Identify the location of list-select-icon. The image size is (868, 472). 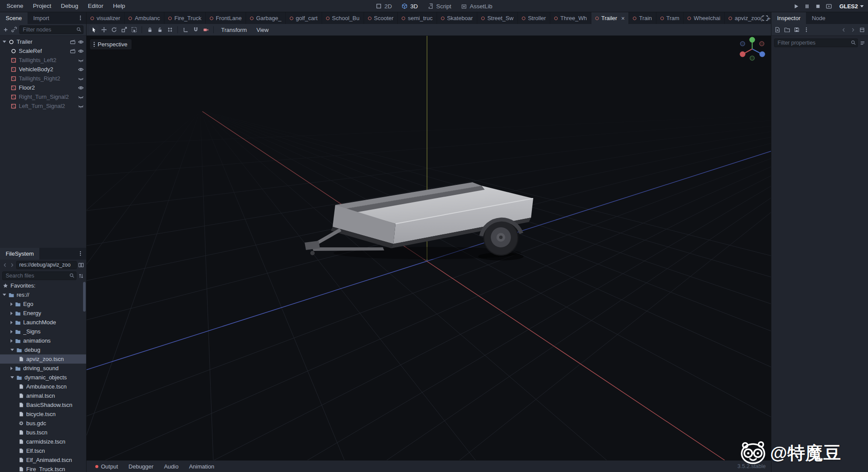
(134, 30).